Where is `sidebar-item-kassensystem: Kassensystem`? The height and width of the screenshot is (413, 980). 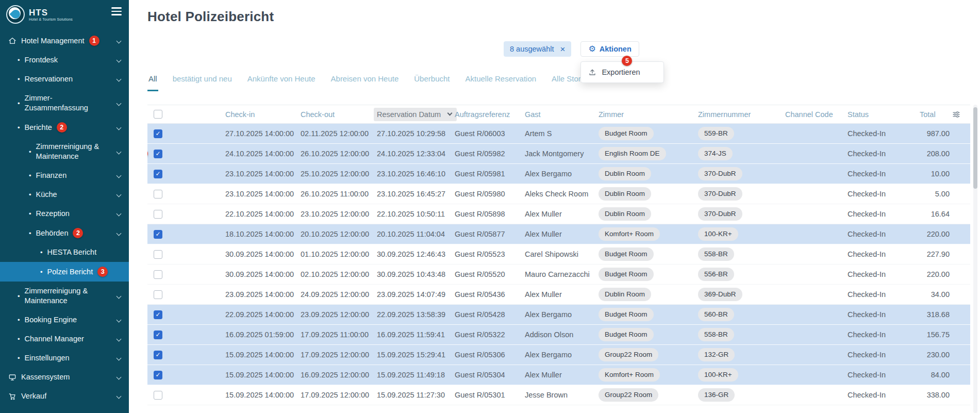
sidebar-item-kassensystem: Kassensystem is located at coordinates (64, 377).